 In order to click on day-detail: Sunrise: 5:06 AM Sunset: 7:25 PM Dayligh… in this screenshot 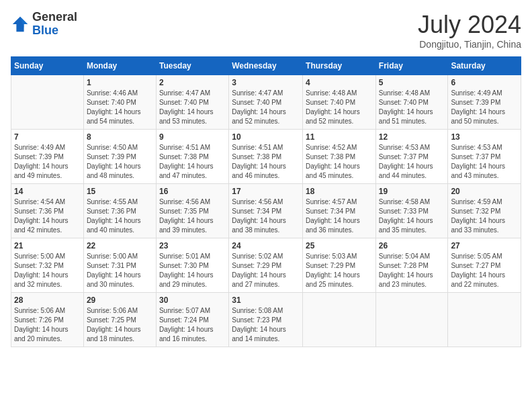, I will do `click(120, 325)`.